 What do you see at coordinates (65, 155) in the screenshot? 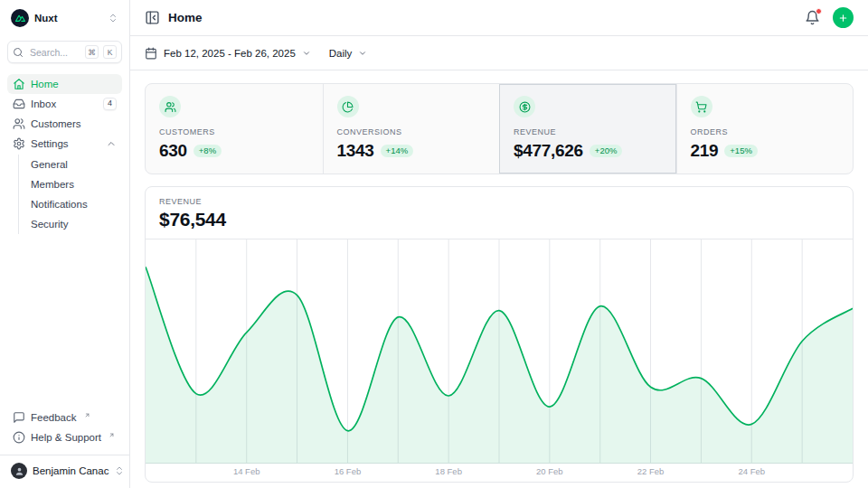
I see `sidebar-nav: HomeInbox4CustomersSettingsGeneralMember…` at bounding box center [65, 155].